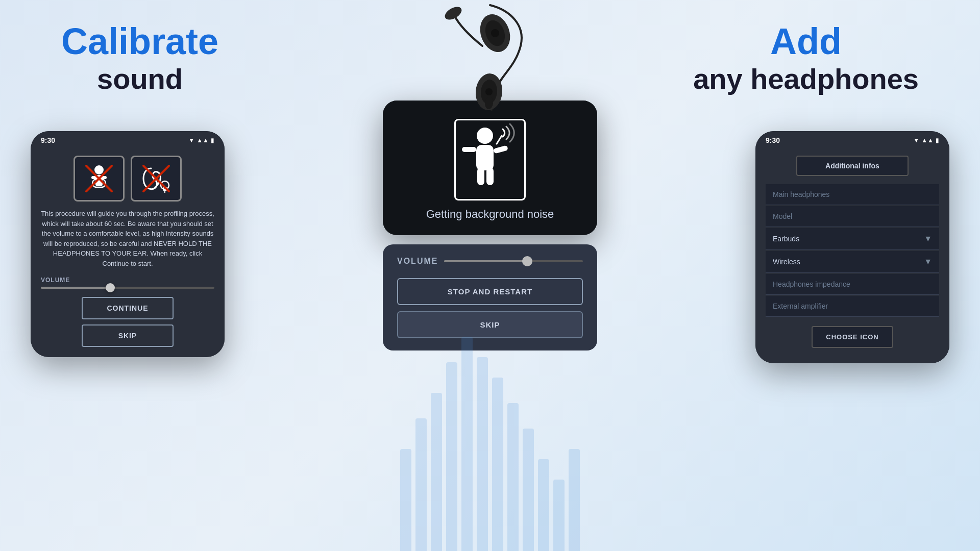 This screenshot has height=551, width=980. What do you see at coordinates (916, 140) in the screenshot?
I see `right-wifi-icon: ▼` at bounding box center [916, 140].